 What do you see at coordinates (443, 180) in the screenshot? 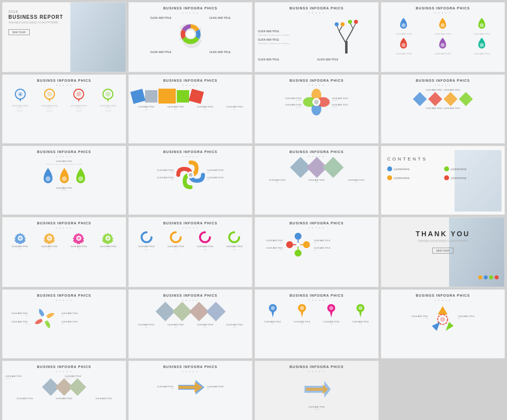
I see `slide-contents: CONTENTS 点击添加目录内容 点击添加目录内容 点击添加目录内容` at bounding box center [443, 180].